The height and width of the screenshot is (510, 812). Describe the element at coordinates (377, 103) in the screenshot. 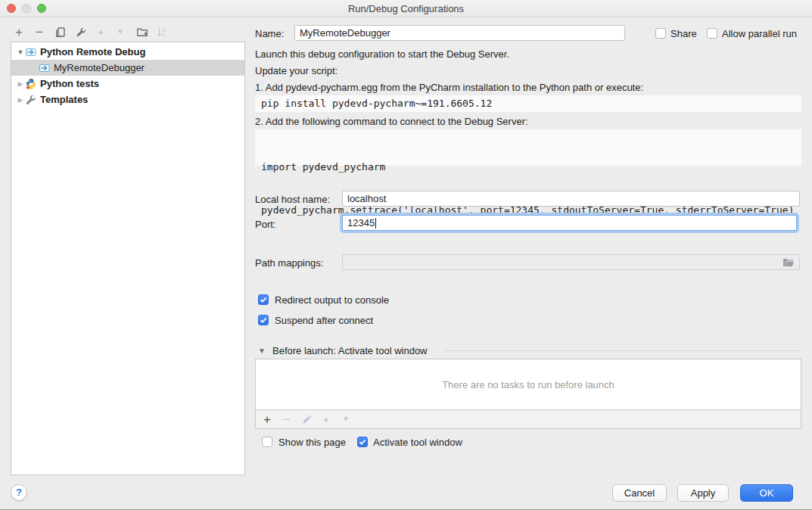

I see `code-text: pip install pydevd-pycharm~=191.6605.12` at that location.